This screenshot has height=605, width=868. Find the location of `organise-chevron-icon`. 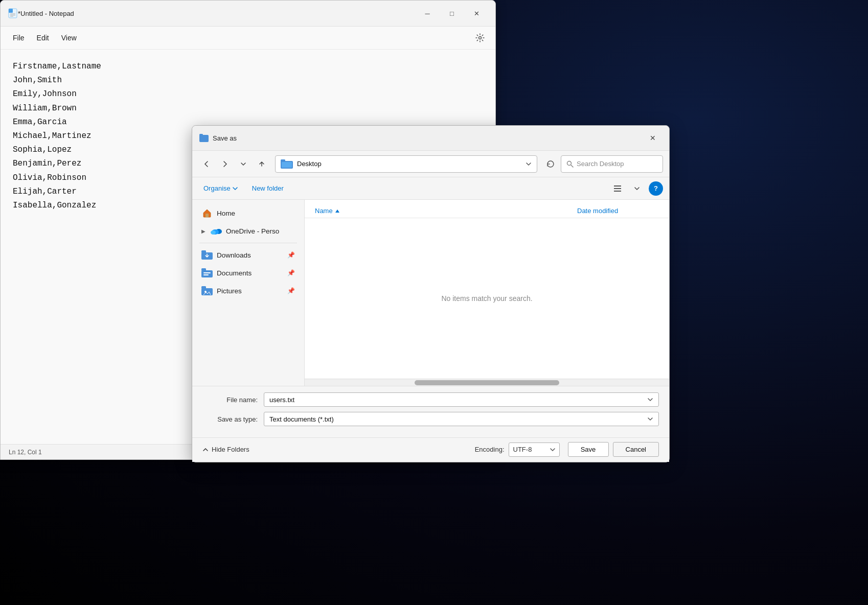

organise-chevron-icon is located at coordinates (235, 189).